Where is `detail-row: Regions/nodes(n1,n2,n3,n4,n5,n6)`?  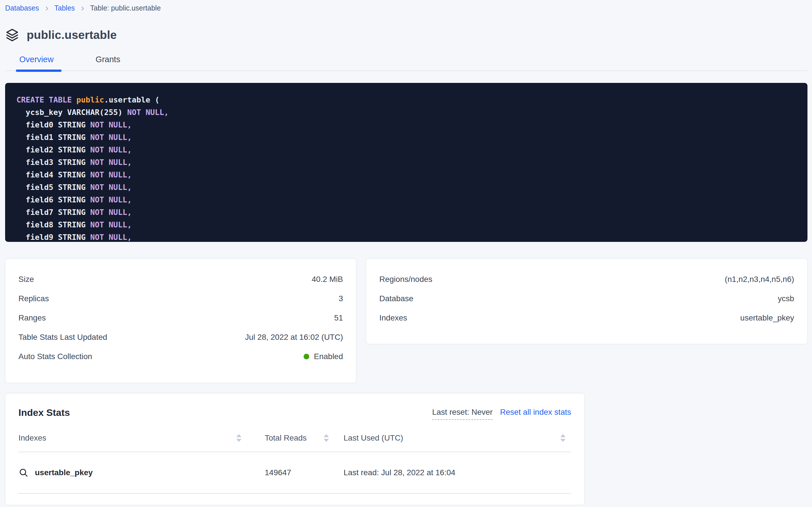
detail-row: Regions/nodes(n1,n2,n3,n4,n5,n6) is located at coordinates (587, 279).